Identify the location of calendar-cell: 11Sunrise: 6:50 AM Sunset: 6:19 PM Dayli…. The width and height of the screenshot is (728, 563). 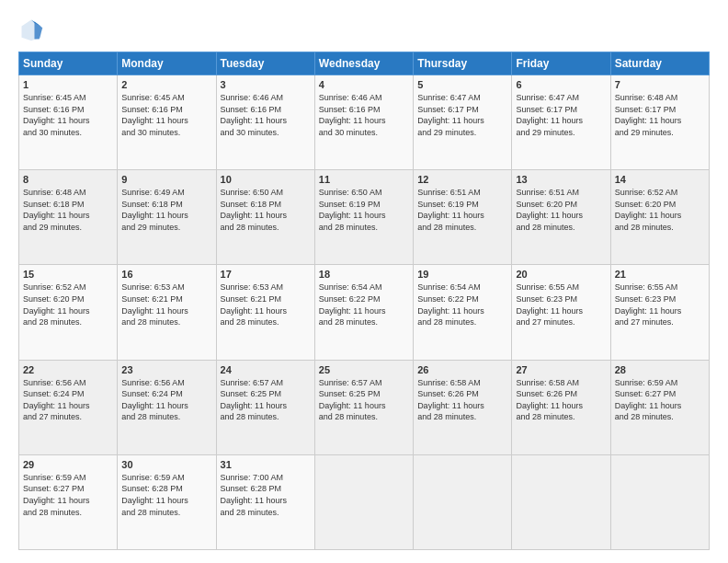
(364, 217).